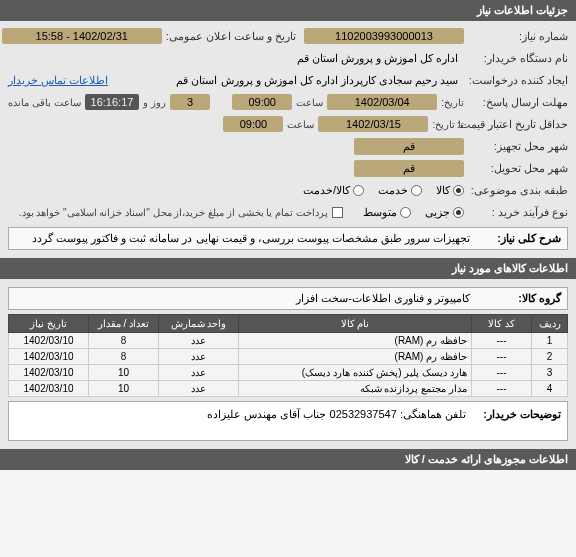  What do you see at coordinates (518, 146) in the screenshot?
I see `label-subject-city: شهر محل تجهیز:` at bounding box center [518, 146].